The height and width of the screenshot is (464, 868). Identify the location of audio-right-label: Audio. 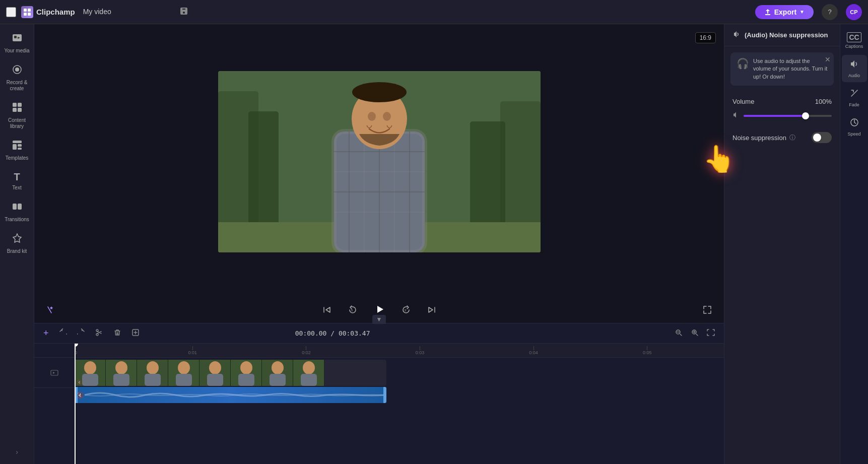
(854, 76).